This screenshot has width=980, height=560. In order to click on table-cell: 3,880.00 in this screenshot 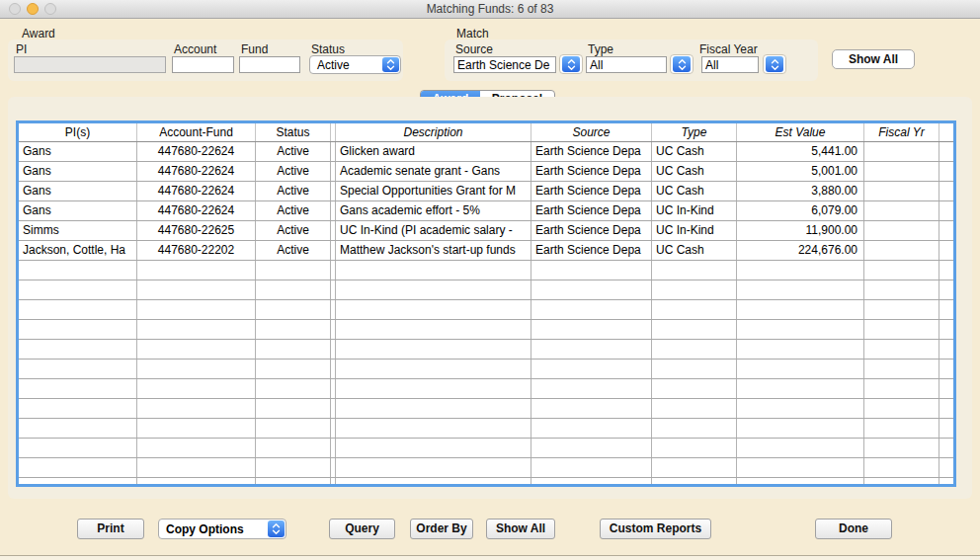, I will do `click(800, 192)`.